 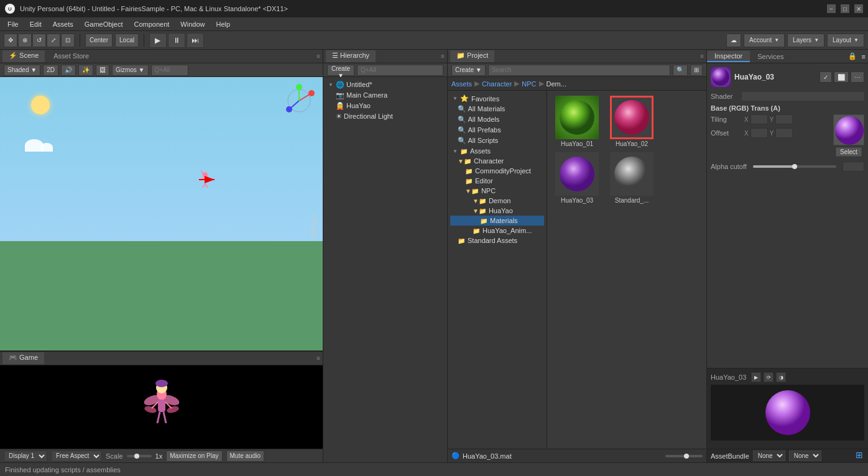 I want to click on tab-project: 📁 Project, so click(x=473, y=56).